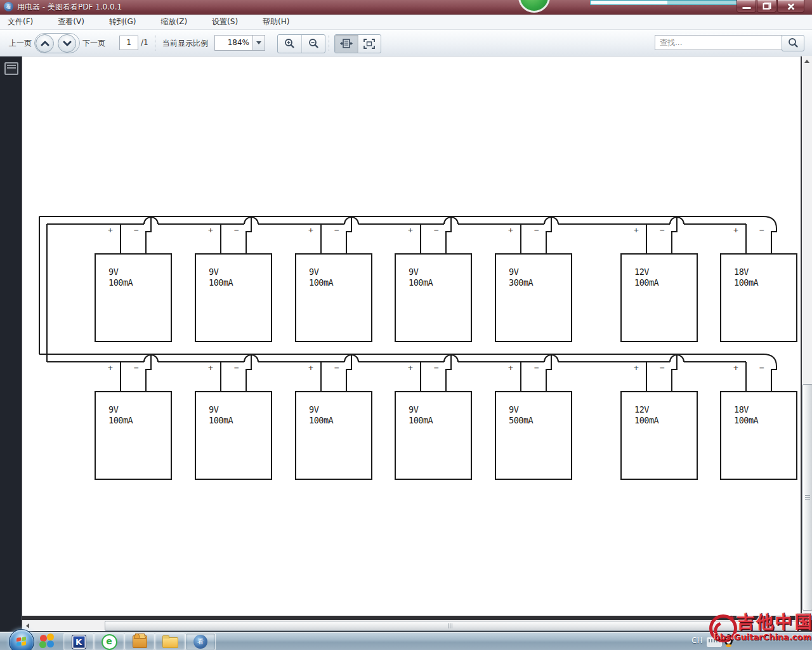 Image resolution: width=812 pixels, height=650 pixels. What do you see at coordinates (259, 43) in the screenshot?
I see `zoom-dropdown-button` at bounding box center [259, 43].